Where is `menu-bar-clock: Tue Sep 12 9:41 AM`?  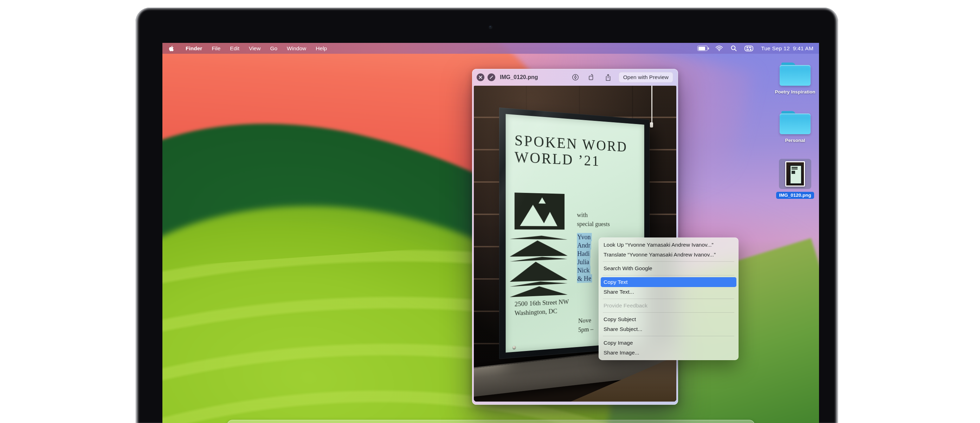
menu-bar-clock: Tue Sep 12 9:41 AM is located at coordinates (787, 49).